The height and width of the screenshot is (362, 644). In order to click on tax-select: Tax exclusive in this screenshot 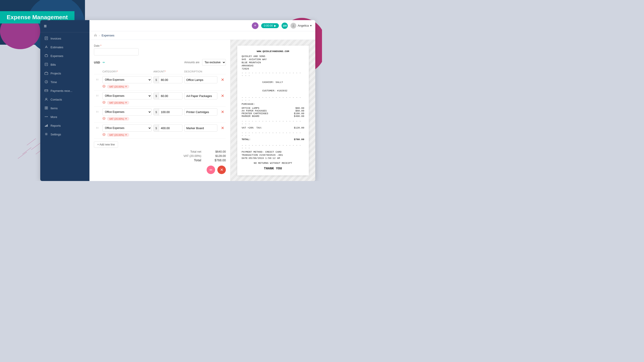, I will do `click(214, 62)`.